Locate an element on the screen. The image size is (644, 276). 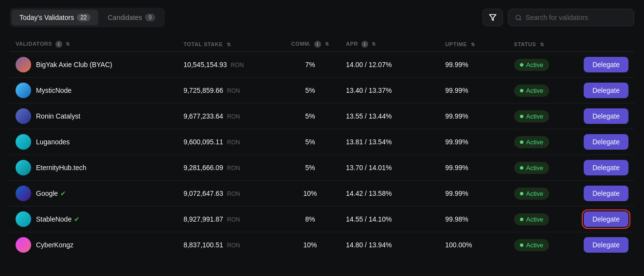
table-row: BigYak Axie Club (BYAC) 10,545,154.93 RO… is located at coordinates (322, 65).